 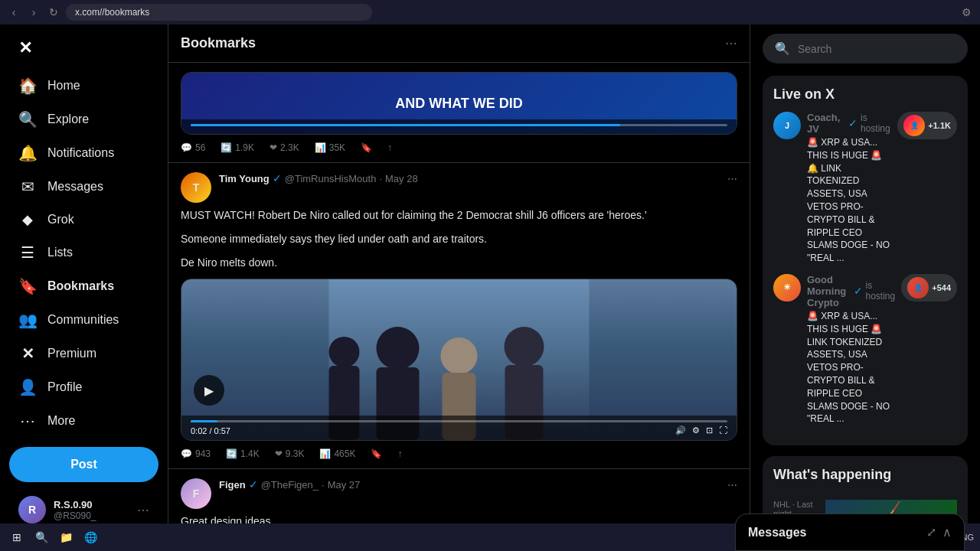 I want to click on play-button: ▶, so click(x=209, y=390).